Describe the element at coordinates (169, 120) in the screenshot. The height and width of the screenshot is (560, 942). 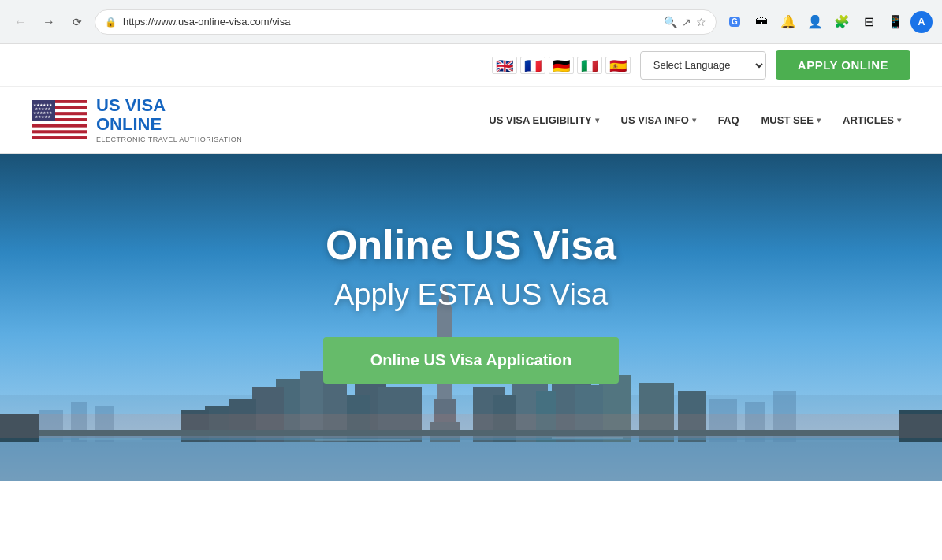
I see `logo-text: US VISA ONLINE ELECTRONIC TRAVEL AUTHORI…` at that location.